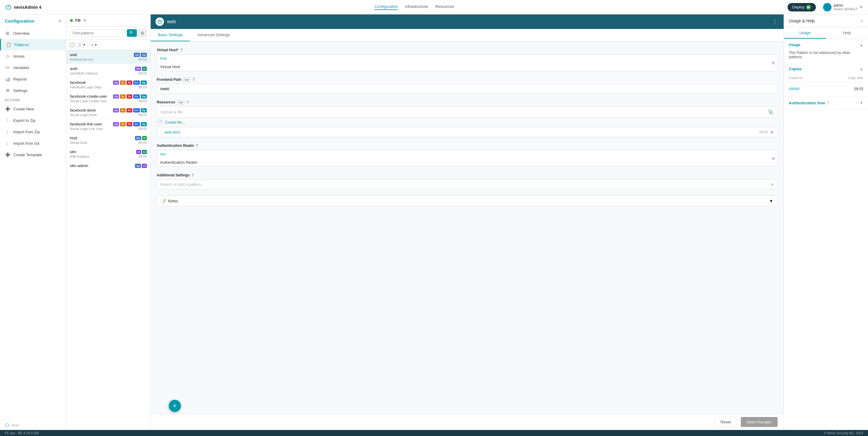  What do you see at coordinates (798, 7) in the screenshot?
I see `deploy-label: Deploy` at bounding box center [798, 7].